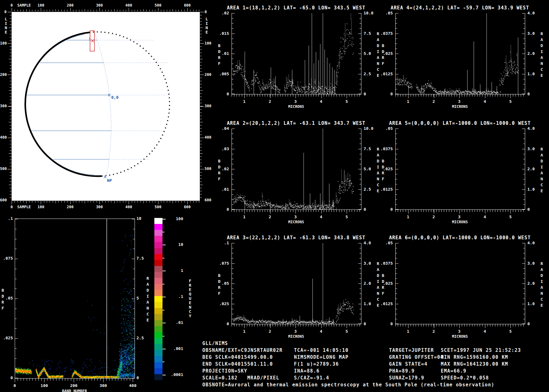 This screenshot has height=392, width=549. Describe the element at coordinates (138, 298) in the screenshot. I see `hist-radiance-tick-label: 5` at that location.